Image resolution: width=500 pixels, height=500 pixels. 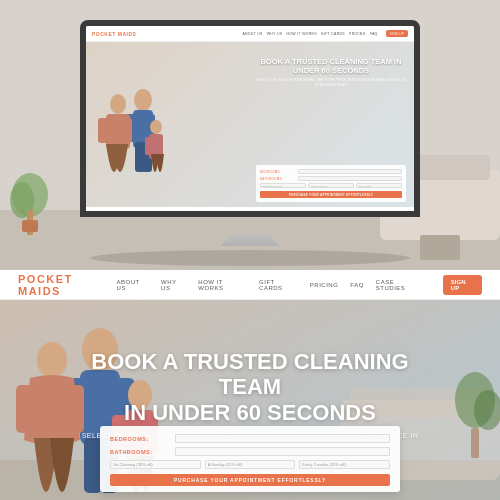 I want to click on imac-form: BEDROOMS: BATHROOMS: 1st Cleaning (30% o…, so click(x=331, y=184).